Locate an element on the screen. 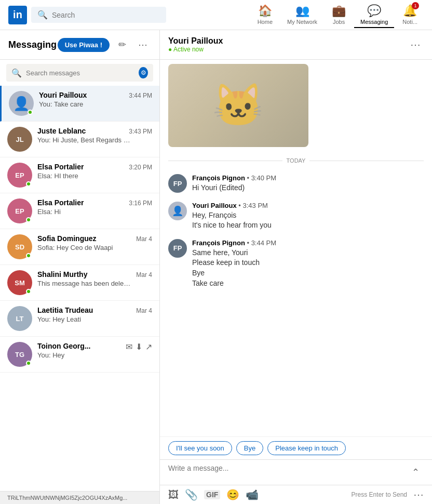  compose-button: ✏ is located at coordinates (122, 45).